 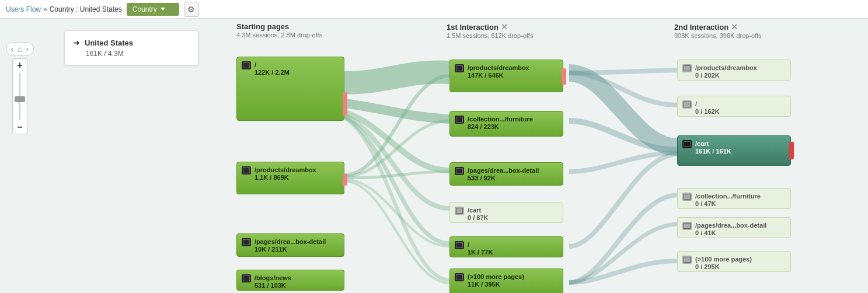 I want to click on first-interaction-header: 1st Interaction ✕ 1.5M sessions, 612K dr…, so click(x=490, y=30).